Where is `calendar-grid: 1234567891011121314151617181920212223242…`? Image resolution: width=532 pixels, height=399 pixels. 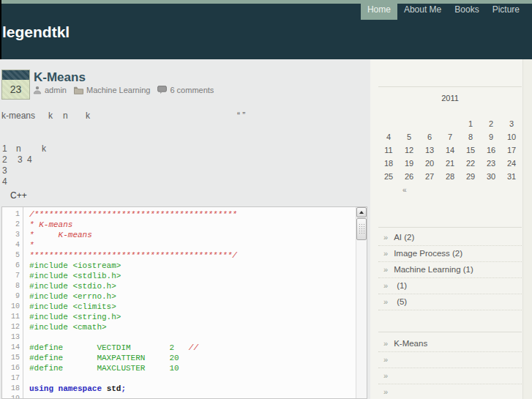
calendar-grid: 1234567891011121314151617181920212223242… is located at coordinates (450, 150).